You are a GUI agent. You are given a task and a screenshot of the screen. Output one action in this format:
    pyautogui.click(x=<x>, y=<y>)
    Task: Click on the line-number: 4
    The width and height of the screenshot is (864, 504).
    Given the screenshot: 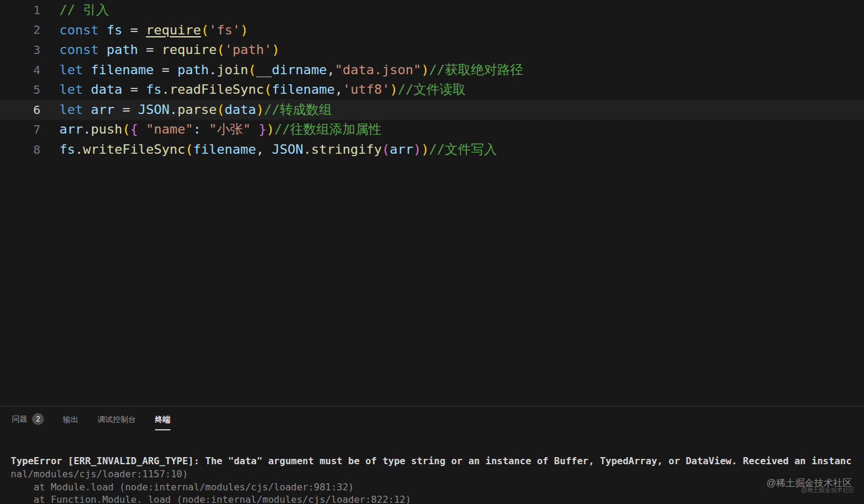 What is the action you would take?
    pyautogui.click(x=20, y=70)
    